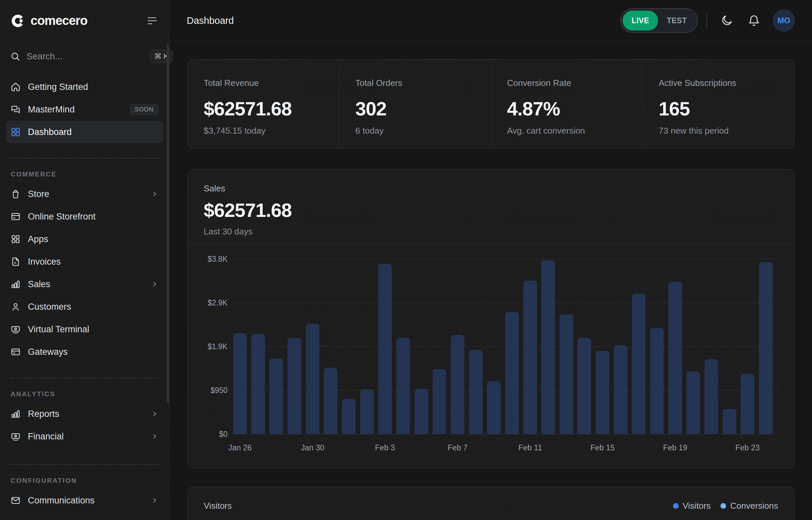 This screenshot has width=812, height=520. Describe the element at coordinates (84, 500) in the screenshot. I see `sidebar-item-communications: Communications` at that location.